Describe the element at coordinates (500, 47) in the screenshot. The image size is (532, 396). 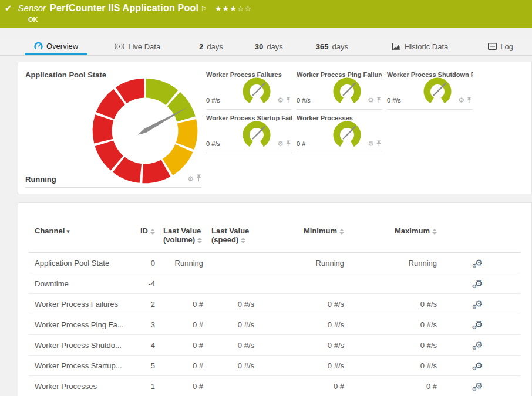
I see `tab-log: Log` at that location.